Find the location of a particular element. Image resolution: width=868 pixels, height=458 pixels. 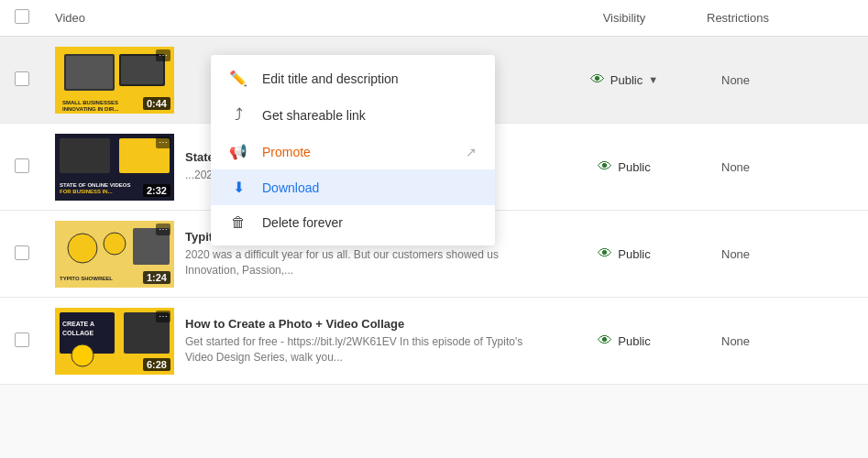

external-icon: ↗ is located at coordinates (471, 152).